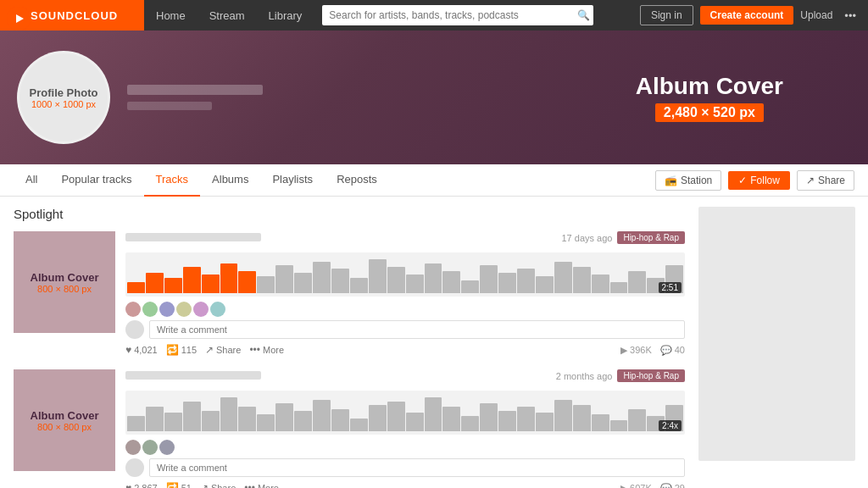 The width and height of the screenshot is (868, 488). Describe the element at coordinates (173, 180) in the screenshot. I see `tab-tracks: Tracks` at that location.